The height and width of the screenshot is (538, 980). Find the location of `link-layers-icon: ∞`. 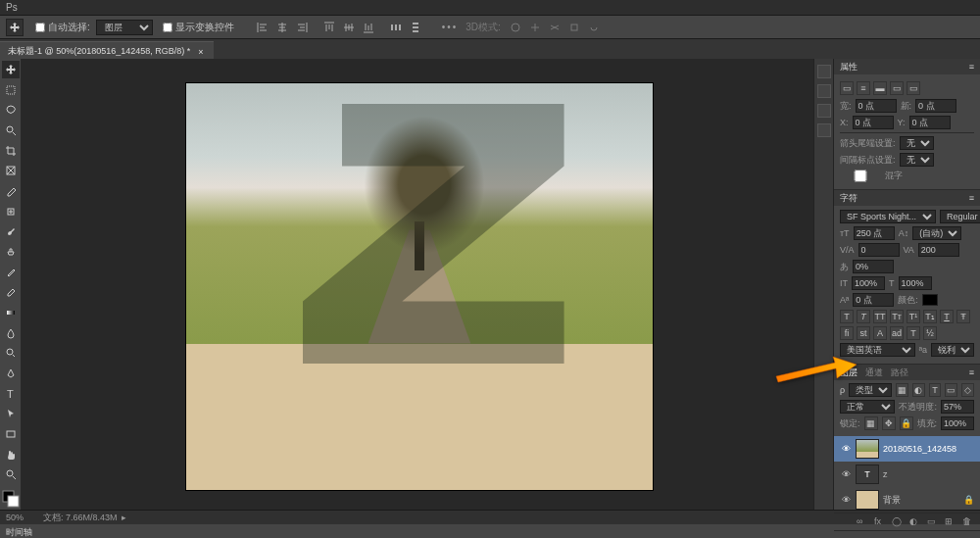

link-layers-icon: ∞ is located at coordinates (862, 522).